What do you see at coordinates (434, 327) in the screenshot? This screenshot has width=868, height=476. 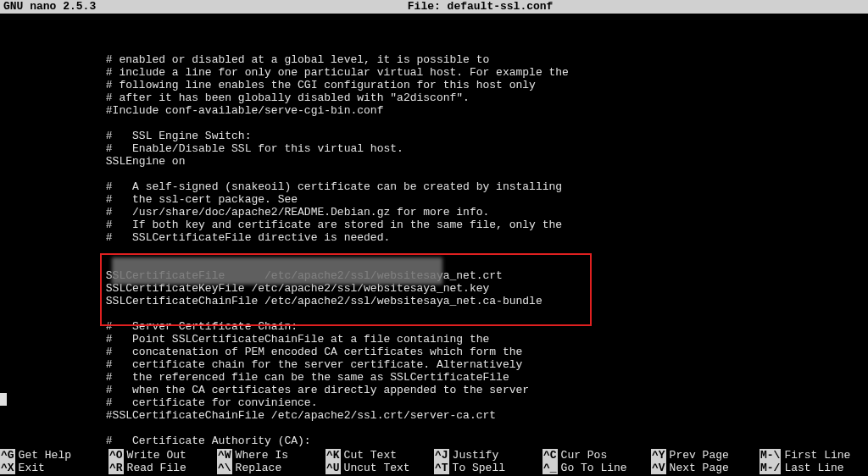 I see `code-line: # Server Certificate Chain:` at bounding box center [434, 327].